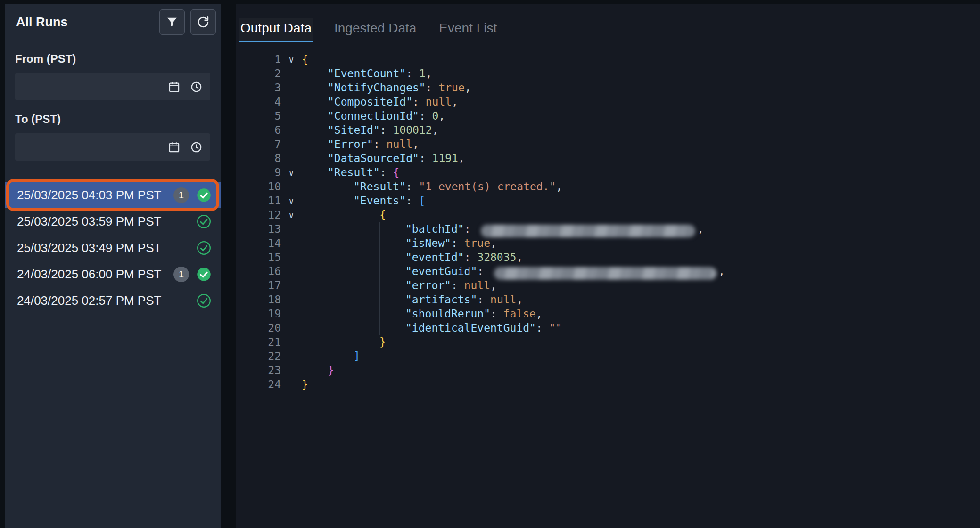  What do you see at coordinates (608, 356) in the screenshot?
I see `code-line: 22]` at bounding box center [608, 356].